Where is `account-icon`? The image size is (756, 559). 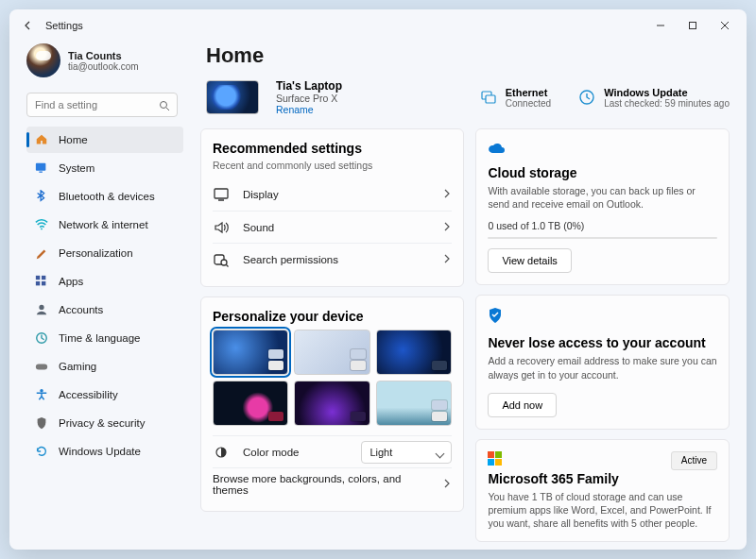 account-icon is located at coordinates (42, 310).